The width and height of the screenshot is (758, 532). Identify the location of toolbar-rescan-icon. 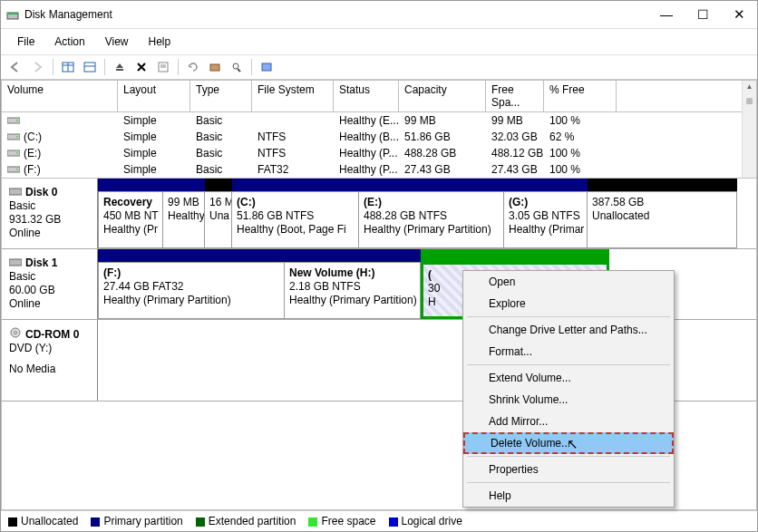
(215, 67).